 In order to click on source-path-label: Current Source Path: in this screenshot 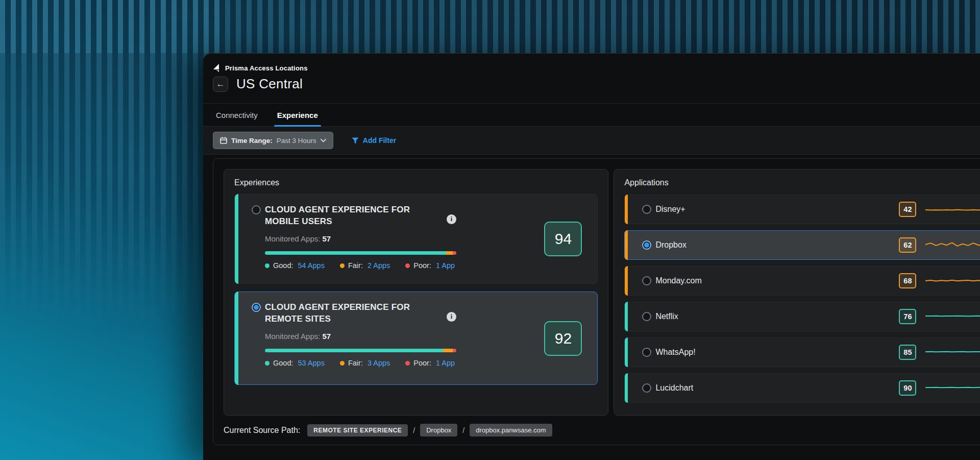, I will do `click(262, 430)`.